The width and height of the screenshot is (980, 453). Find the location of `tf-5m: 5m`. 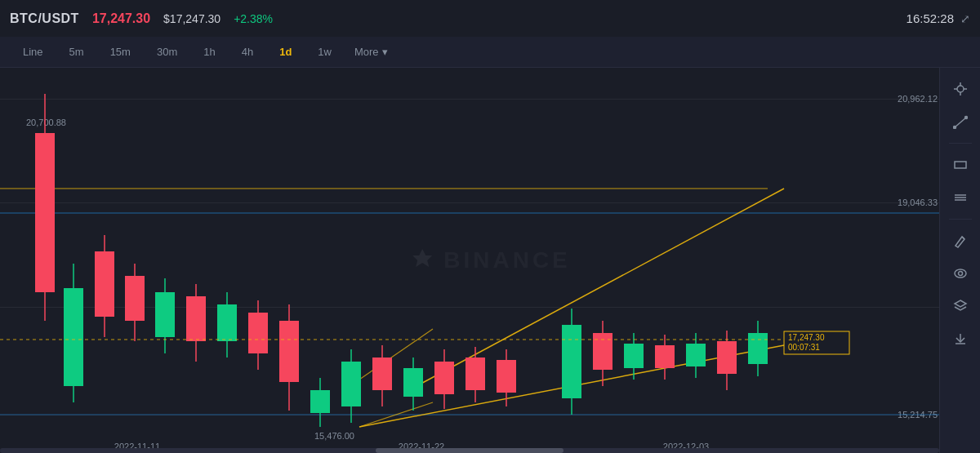

tf-5m: 5m is located at coordinates (77, 52).